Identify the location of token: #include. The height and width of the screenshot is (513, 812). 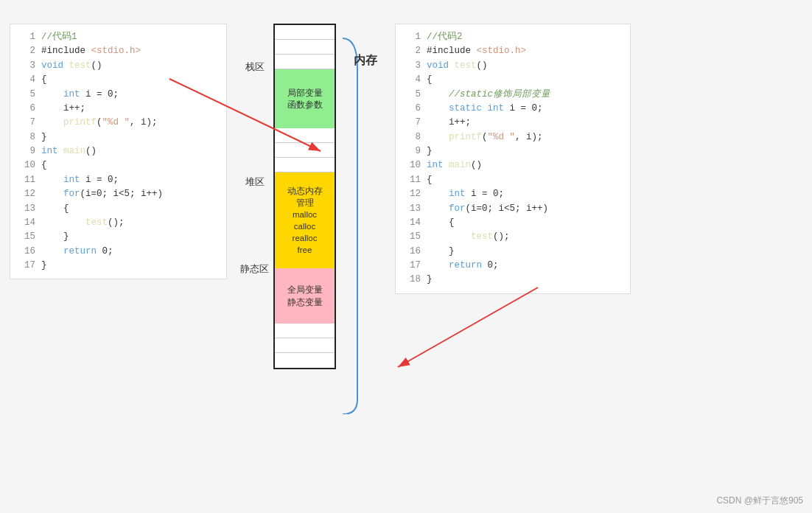
(66, 51).